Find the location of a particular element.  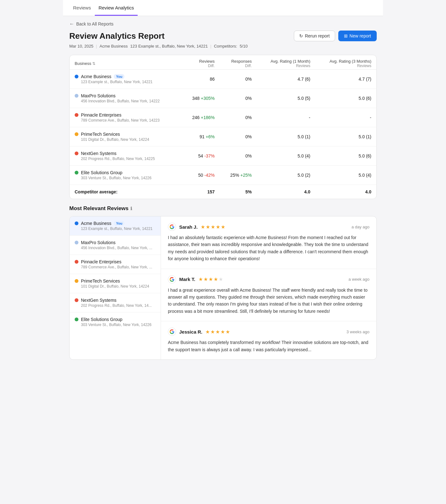

reviewer-info: Jessica R. ★★★★★ is located at coordinates (199, 332).